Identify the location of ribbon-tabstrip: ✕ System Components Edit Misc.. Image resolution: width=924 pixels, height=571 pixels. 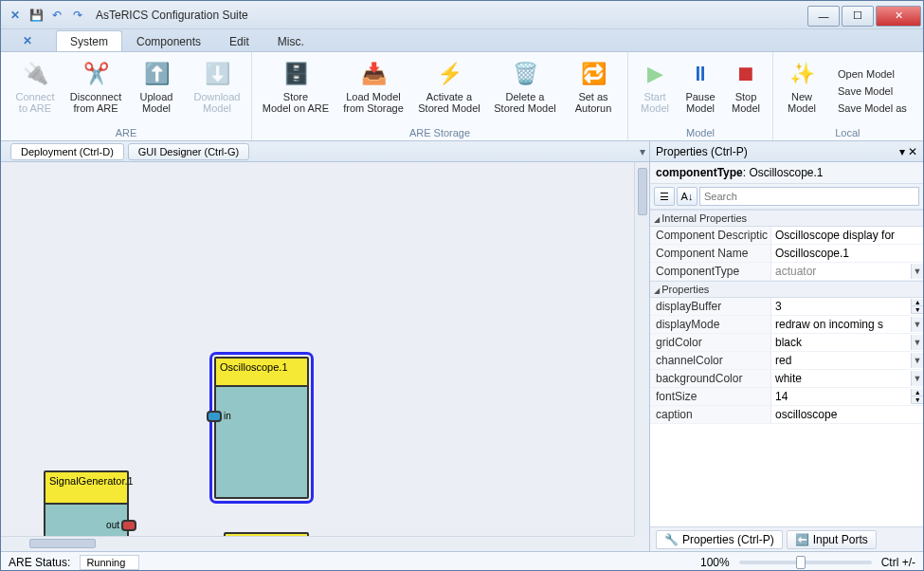
(462, 41).